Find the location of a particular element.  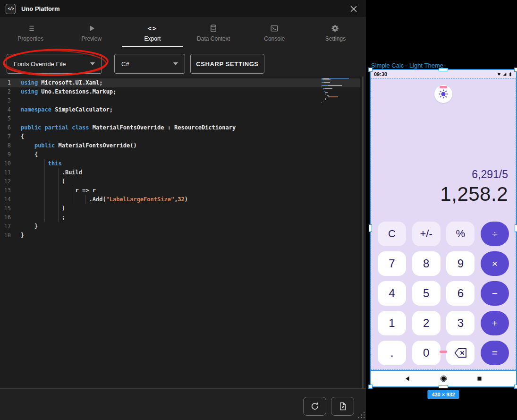

status-time: 09:30 is located at coordinates (381, 74).